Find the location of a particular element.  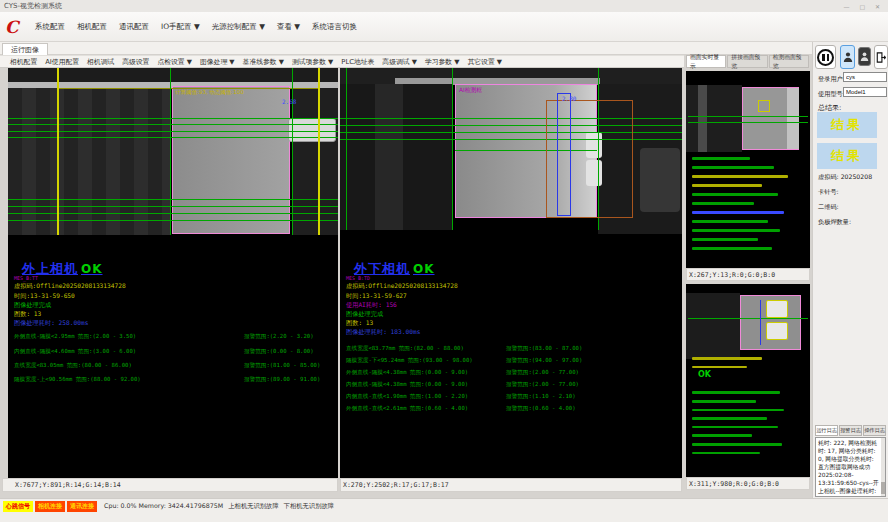

log-tab-run: 运行日志 is located at coordinates (826, 430).